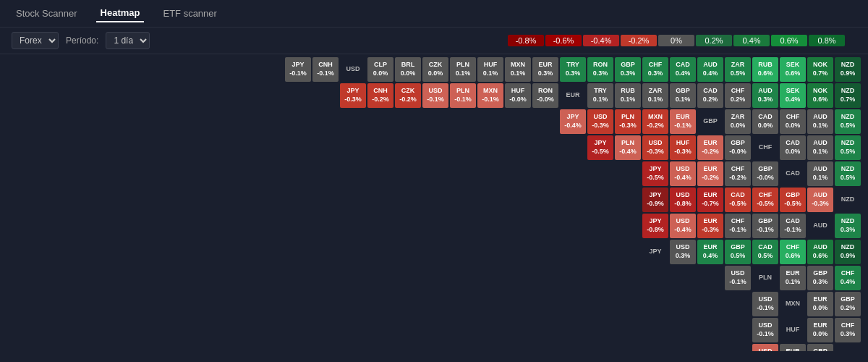 This screenshot has width=868, height=362. What do you see at coordinates (765, 226) in the screenshot?
I see `cell-gbp-r7: GBP-0.1%` at bounding box center [765, 226].